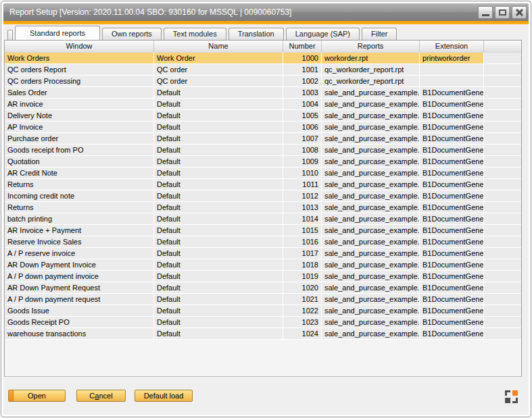 The width and height of the screenshot is (532, 418). I want to click on table-row: AR Credit NoteDefault1010sale_and_purcas…, so click(263, 173).